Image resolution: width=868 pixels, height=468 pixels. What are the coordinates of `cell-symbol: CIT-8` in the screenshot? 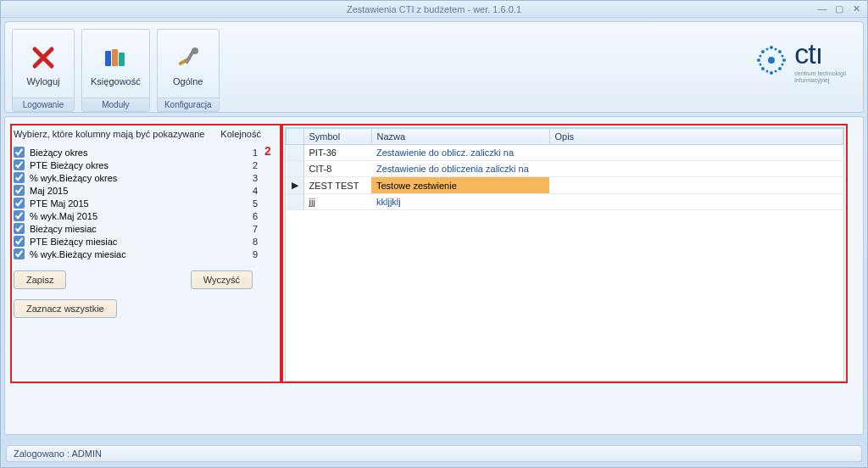 It's located at (337, 170).